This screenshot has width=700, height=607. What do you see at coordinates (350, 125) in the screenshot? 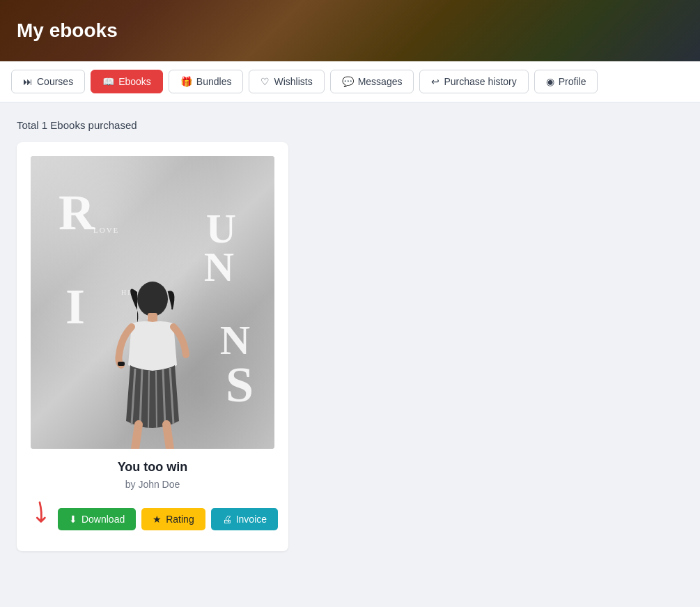
I see `total-count: Total 1 Ebooks purchased` at bounding box center [350, 125].